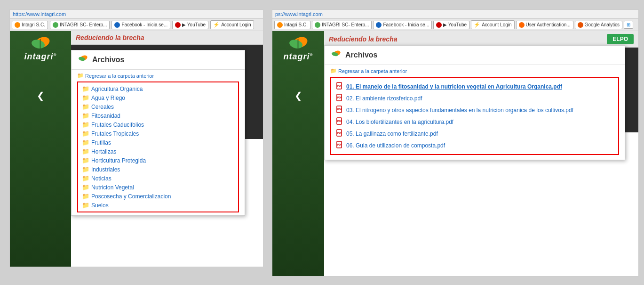 The image size is (644, 285). Describe the element at coordinates (232, 24) in the screenshot. I see `left-tab-login: ⚡ Account Login` at that location.